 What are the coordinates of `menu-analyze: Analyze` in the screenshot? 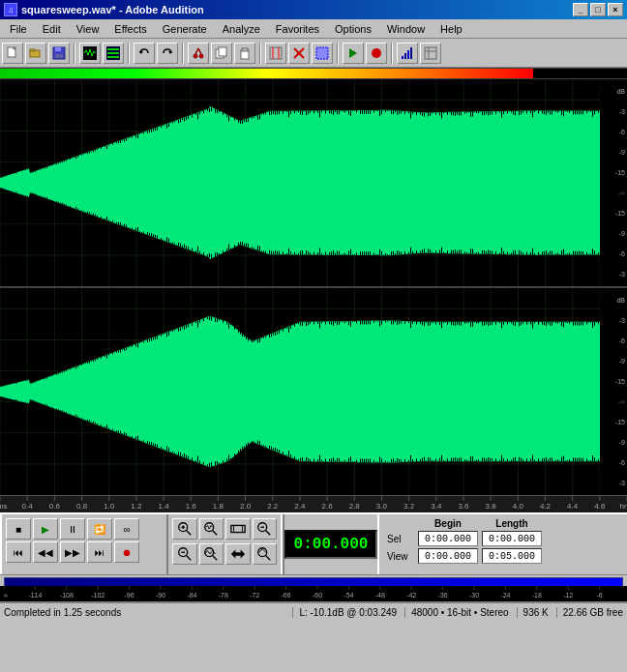 It's located at (242, 29).